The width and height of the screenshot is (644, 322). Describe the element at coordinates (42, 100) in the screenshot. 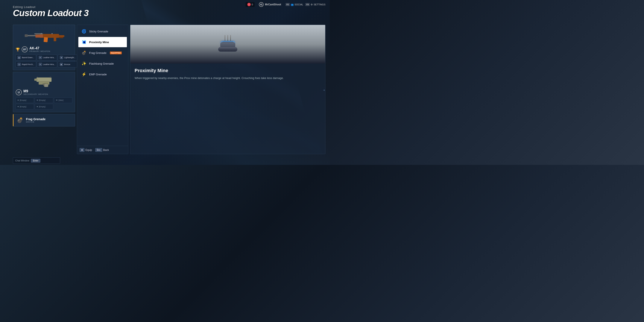

I see `empty-label-1: [Empty]` at that location.